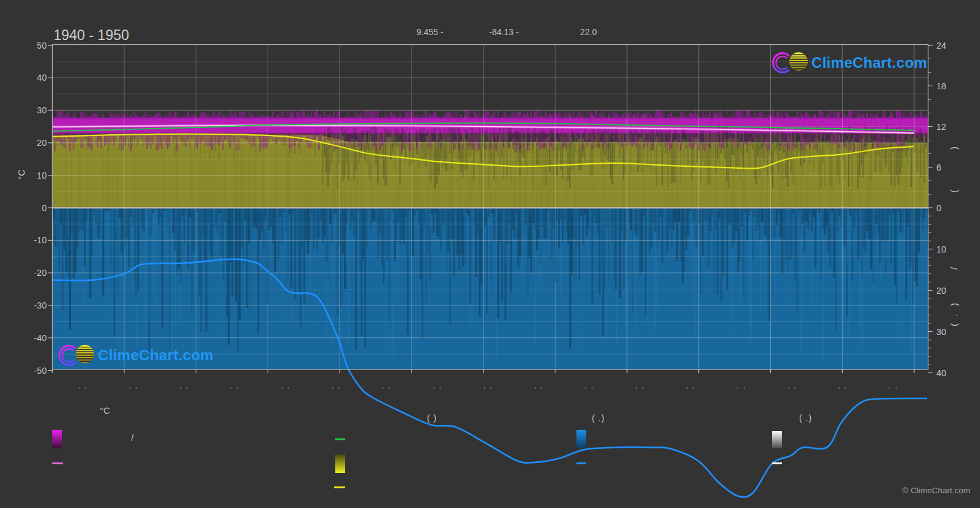 The width and height of the screenshot is (980, 508). I want to click on page-title: 1940 - 1950, so click(91, 35).